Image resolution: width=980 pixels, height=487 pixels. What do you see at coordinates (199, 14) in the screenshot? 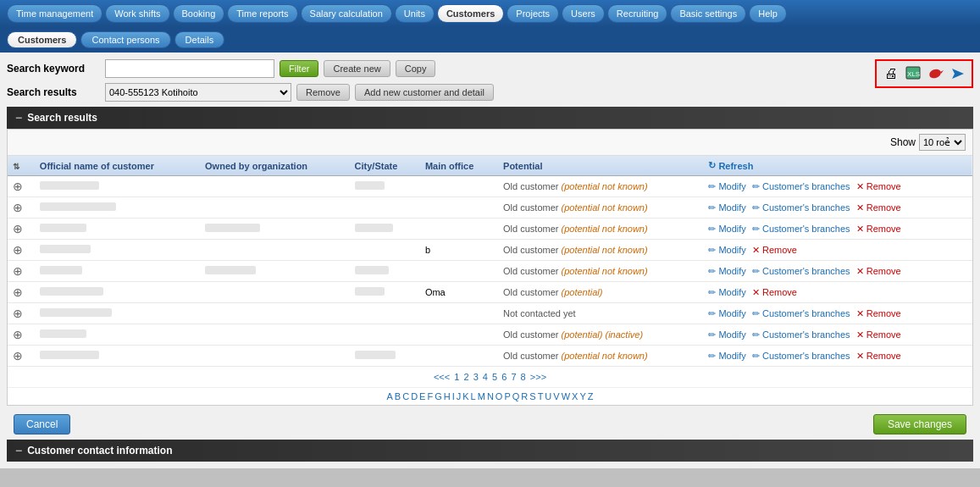
I see `nav-btn-booking: Booking` at bounding box center [199, 14].